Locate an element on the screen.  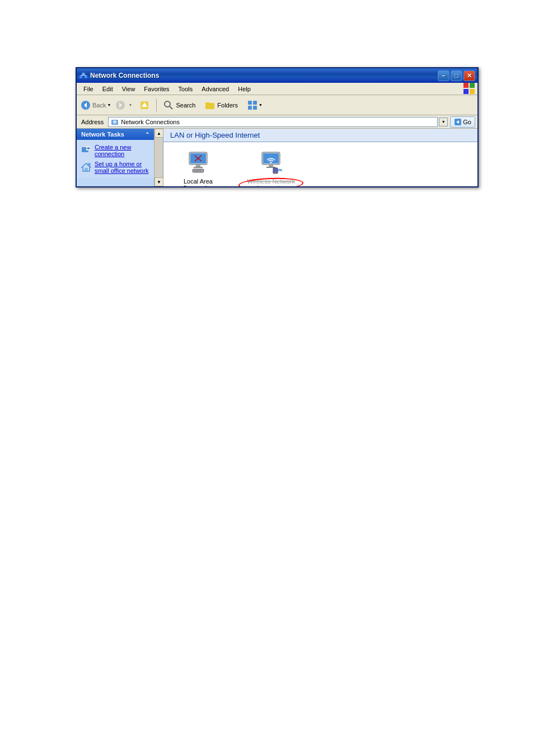
forward-nav: ▼ is located at coordinates (124, 105).